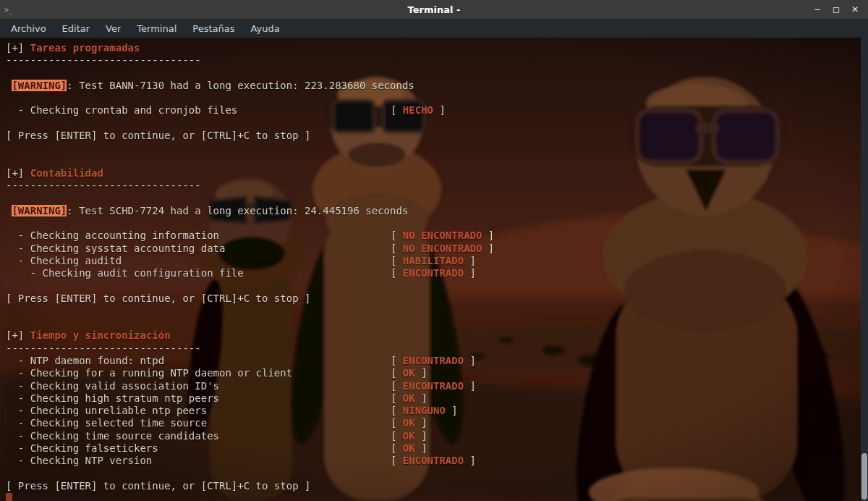 The image size is (868, 501). I want to click on check-status: [ HABILITADO ], so click(433, 261).